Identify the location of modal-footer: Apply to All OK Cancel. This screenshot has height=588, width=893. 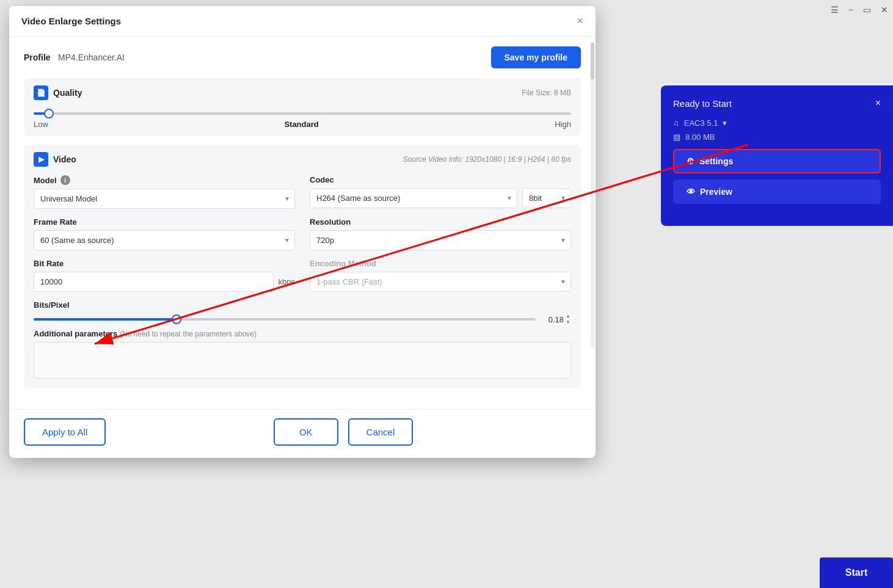
(302, 434).